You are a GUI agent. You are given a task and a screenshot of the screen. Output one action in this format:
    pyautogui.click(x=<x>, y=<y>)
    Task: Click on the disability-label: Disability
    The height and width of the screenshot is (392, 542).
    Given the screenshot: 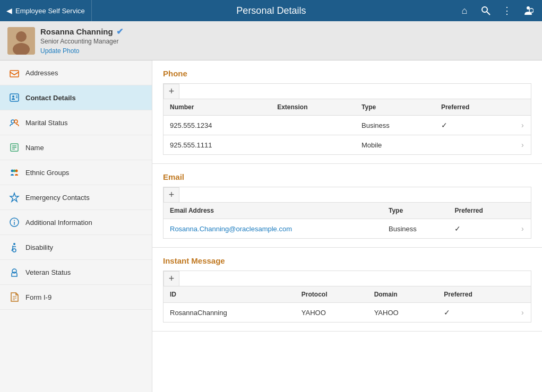 What is the action you would take?
    pyautogui.click(x=39, y=247)
    